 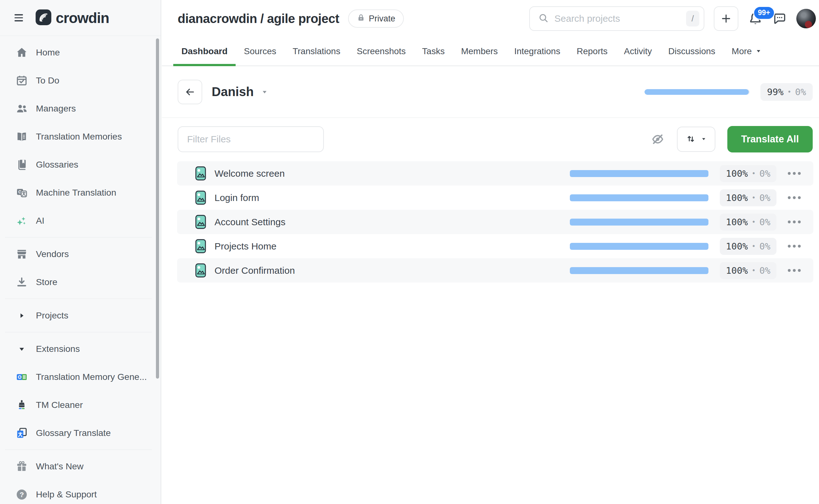 I want to click on tab-translations: Translations, so click(x=316, y=51).